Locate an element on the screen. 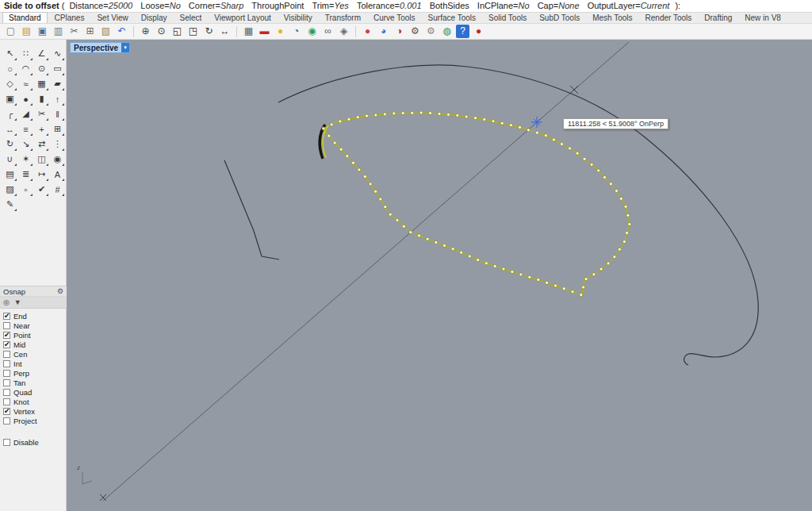 This screenshot has height=511, width=812. check-tool: ✔ is located at coordinates (41, 189).